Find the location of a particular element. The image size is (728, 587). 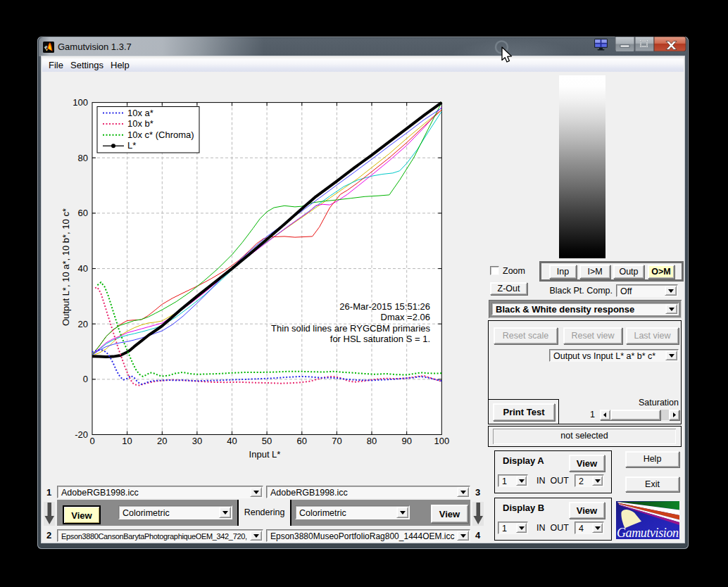

svg-text: 10x a* is located at coordinates (141, 113).